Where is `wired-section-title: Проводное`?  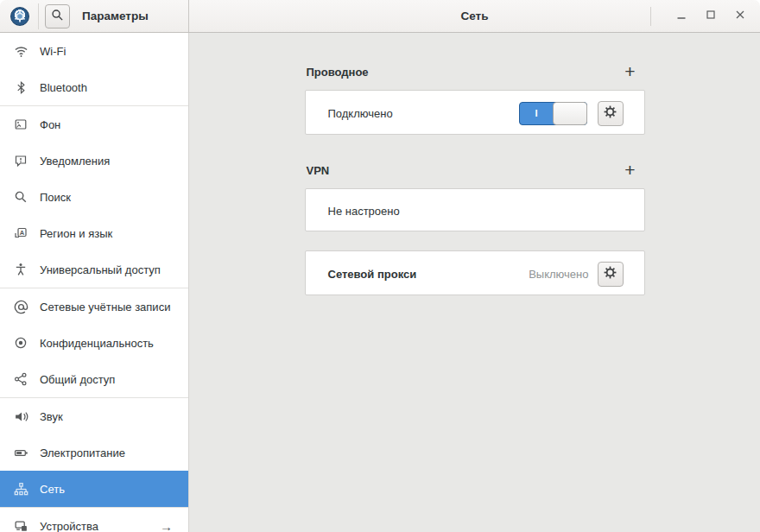 wired-section-title: Проводное is located at coordinates (338, 73).